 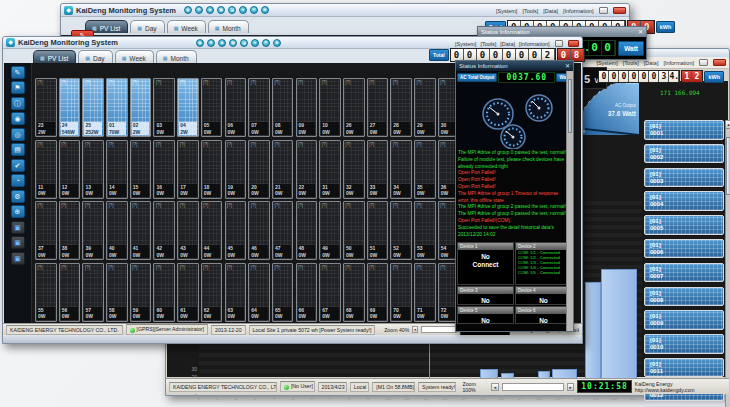 I want to click on device-list-item: [01]0003, so click(x=684, y=178).